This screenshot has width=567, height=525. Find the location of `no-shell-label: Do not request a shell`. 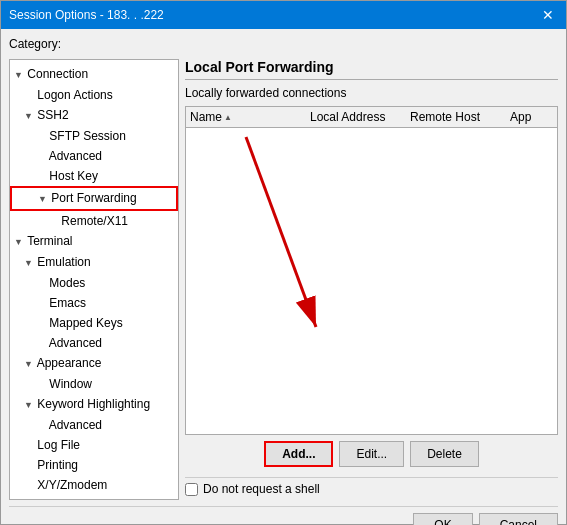

no-shell-label: Do not request a shell is located at coordinates (262, 489).